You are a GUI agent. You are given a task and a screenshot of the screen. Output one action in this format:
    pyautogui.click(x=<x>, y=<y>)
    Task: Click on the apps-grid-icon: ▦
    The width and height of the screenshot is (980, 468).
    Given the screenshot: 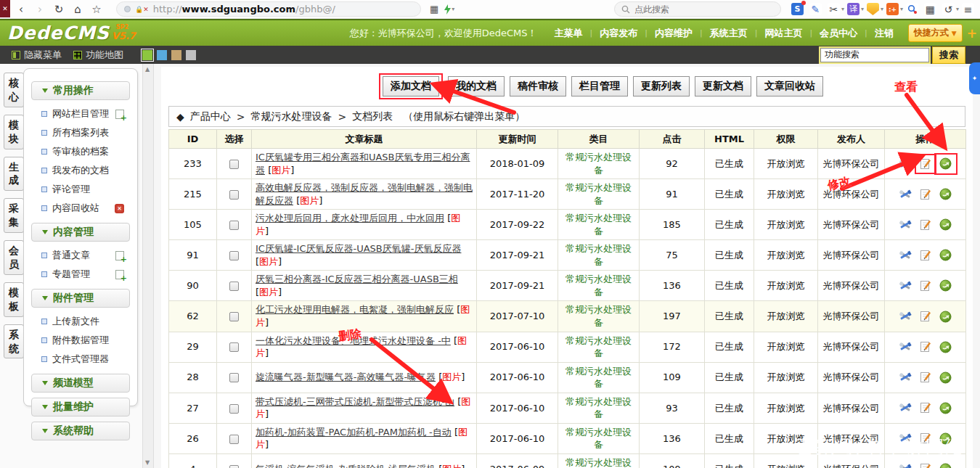 What is the action you would take?
    pyautogui.click(x=931, y=9)
    